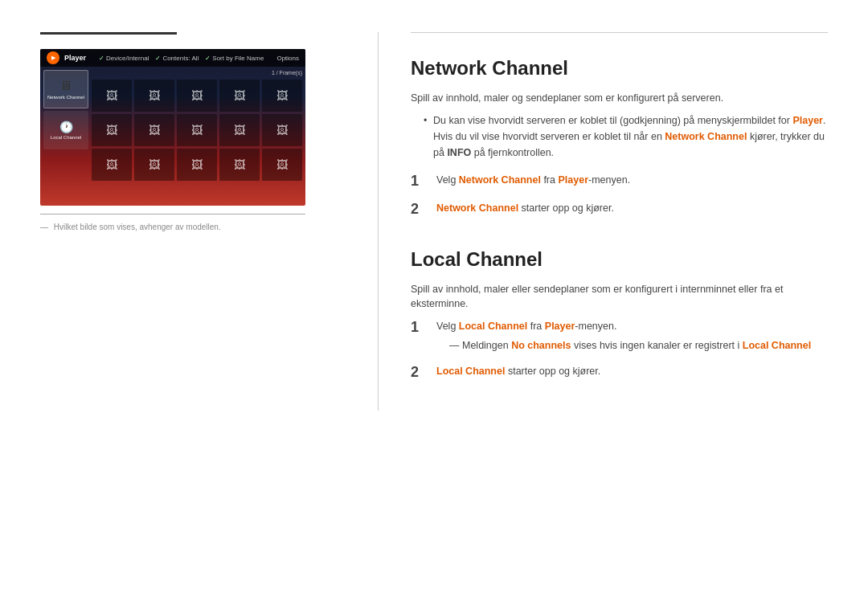 This screenshot has height=613, width=868. What do you see at coordinates (619, 138) in the screenshot?
I see `network-channel-section: Network Channel Spill av innhold, maler …` at bounding box center [619, 138].